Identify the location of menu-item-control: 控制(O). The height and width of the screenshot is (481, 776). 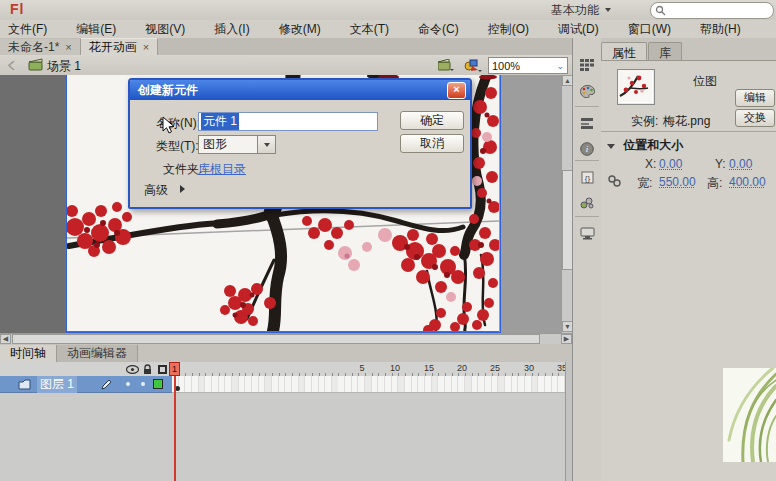
(508, 30).